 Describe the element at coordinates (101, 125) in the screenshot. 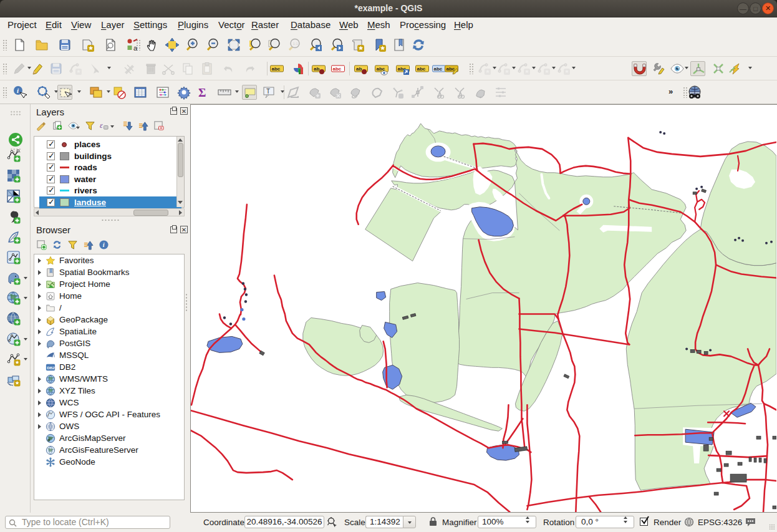

I see `svg-text: ε` at that location.